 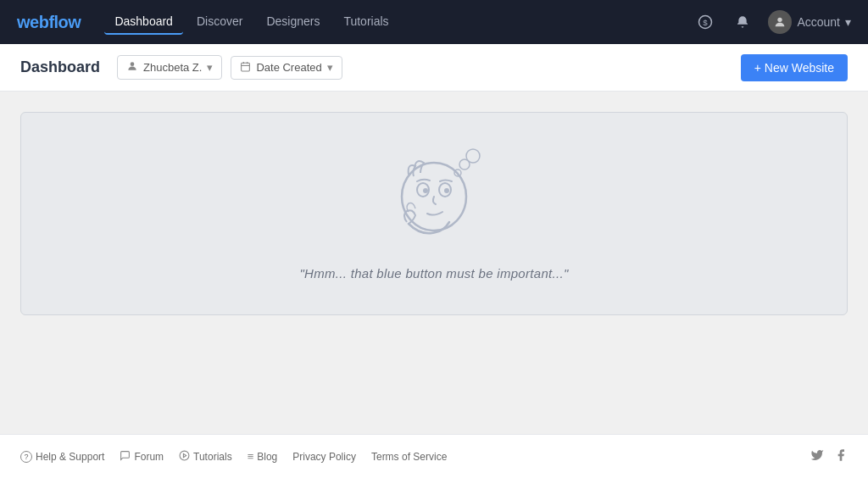 What do you see at coordinates (434, 273) in the screenshot?
I see `empty-state-message: "Hmm... that blue button must be importa…` at bounding box center [434, 273].